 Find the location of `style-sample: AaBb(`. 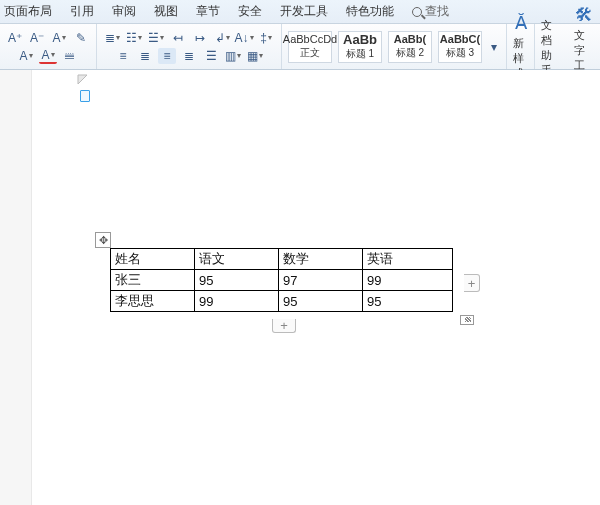

style-sample: AaBb( is located at coordinates (410, 40).